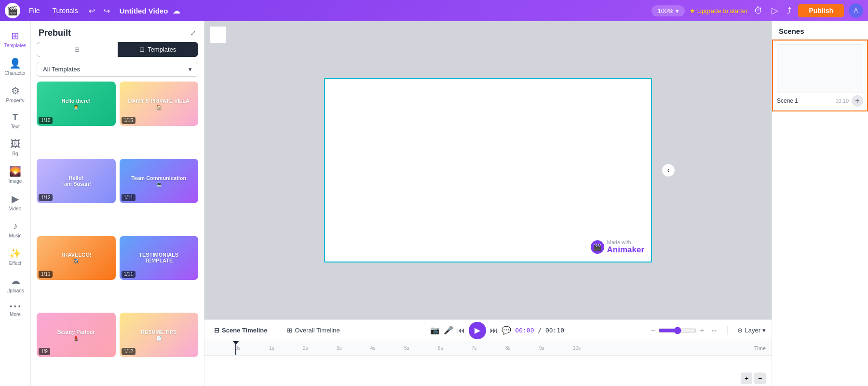 The width and height of the screenshot is (868, 386). What do you see at coordinates (15, 127) in the screenshot?
I see `sidebar-label-text: Text` at bounding box center [15, 127].